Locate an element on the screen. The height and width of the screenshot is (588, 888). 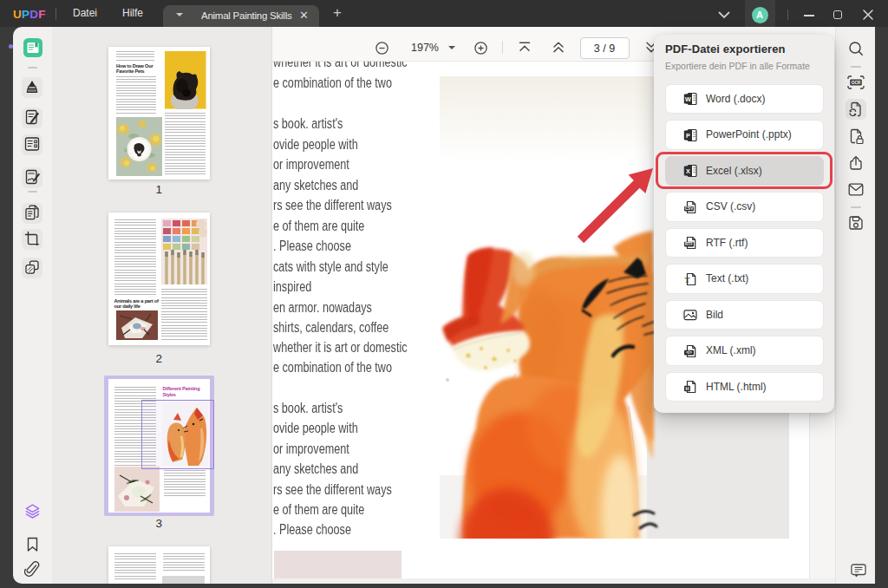
svg-text: CSV is located at coordinates (689, 208).